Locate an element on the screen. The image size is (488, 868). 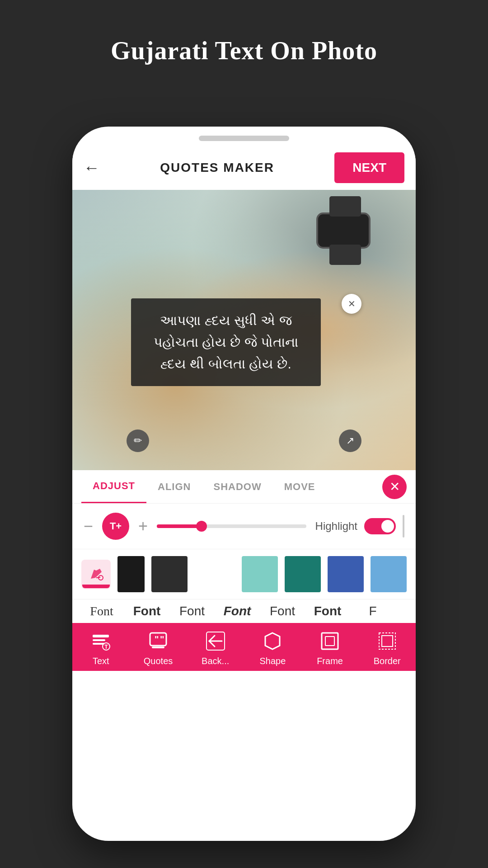
nav-item-text: T Text is located at coordinates (101, 648).